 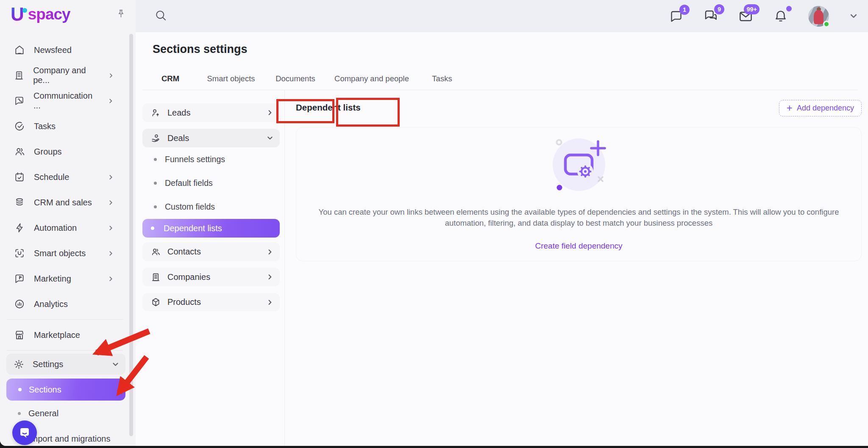 What do you see at coordinates (65, 304) in the screenshot?
I see `sidebar-item-analytics: Analytics` at bounding box center [65, 304].